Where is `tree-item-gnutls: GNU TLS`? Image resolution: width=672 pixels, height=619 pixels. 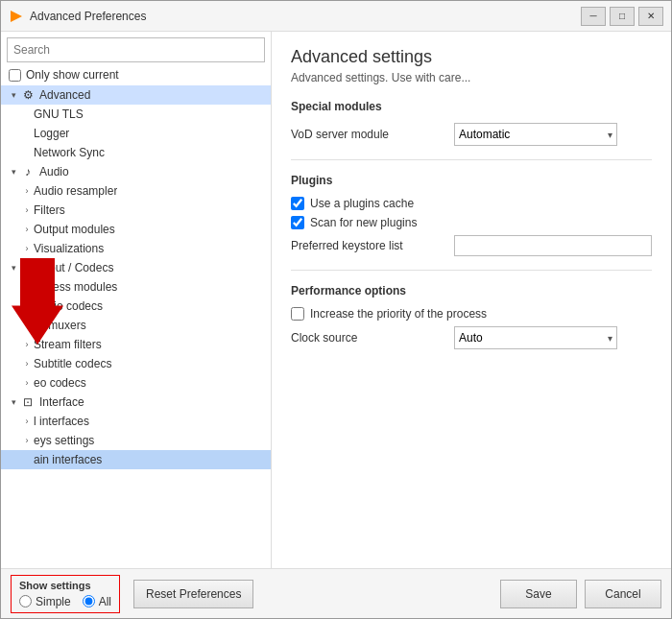
tree-item-gnutls: GNU TLS is located at coordinates (136, 114).